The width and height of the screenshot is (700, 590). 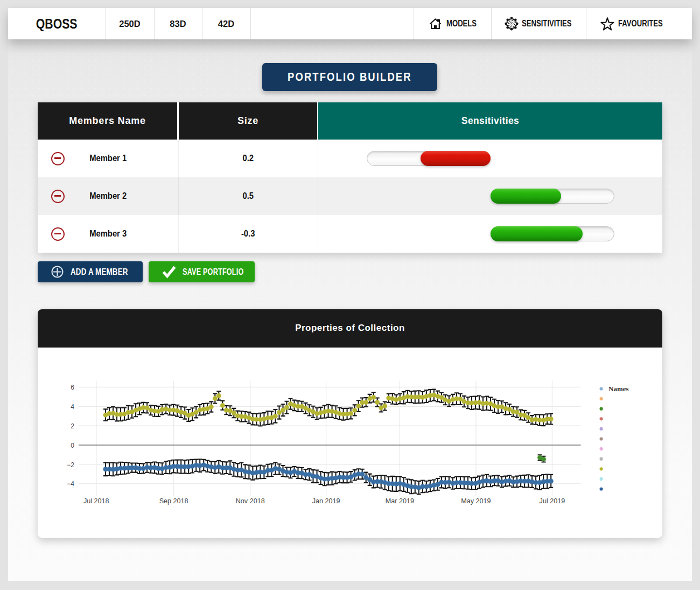 I want to click on svg-text: Sep 2018, so click(x=174, y=501).